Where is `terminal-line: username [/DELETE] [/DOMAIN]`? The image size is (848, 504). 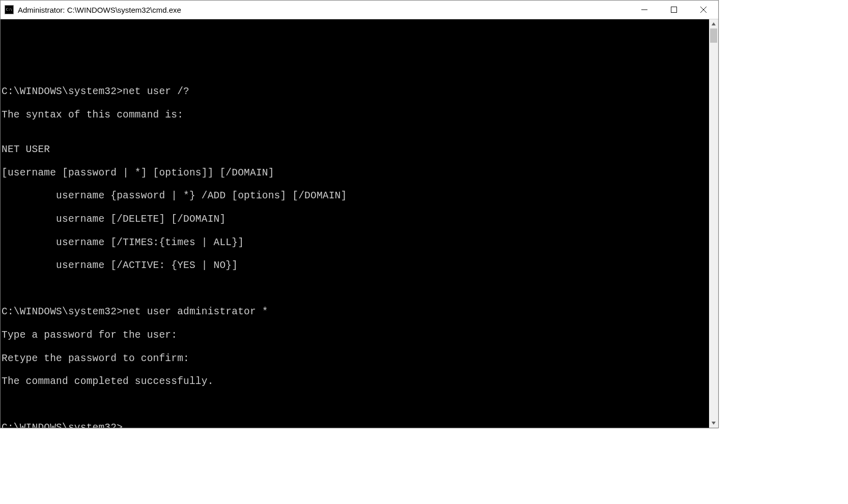 terminal-line: username [/DELETE] [/DOMAIN] is located at coordinates (355, 220).